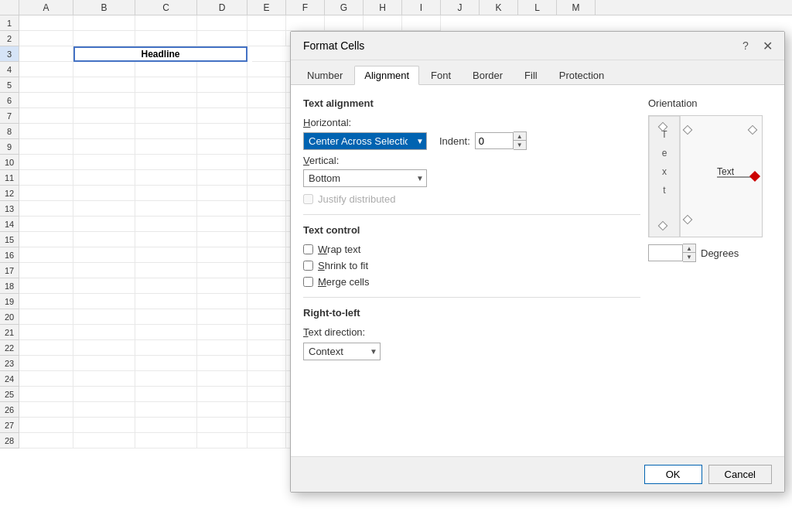 This screenshot has height=532, width=792. Describe the element at coordinates (308, 281) in the screenshot. I see `merge-cells-checkbox` at that location.